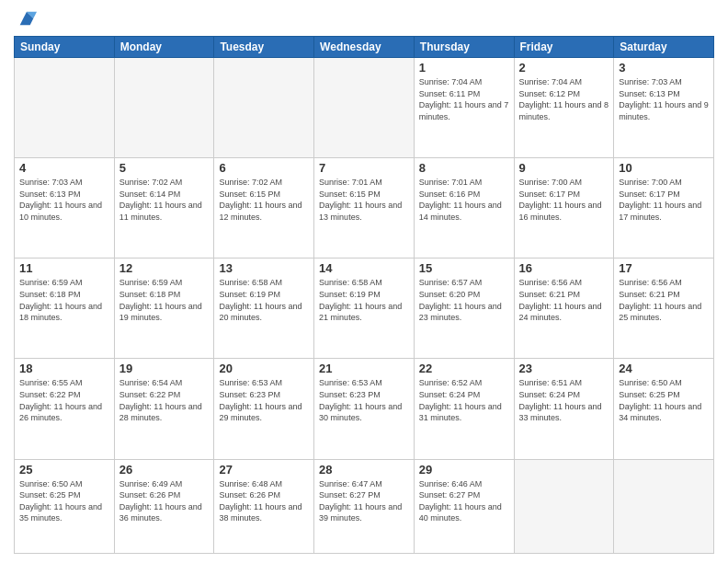 The width and height of the screenshot is (728, 563). What do you see at coordinates (364, 167) in the screenshot?
I see `day-number: 7` at bounding box center [364, 167].